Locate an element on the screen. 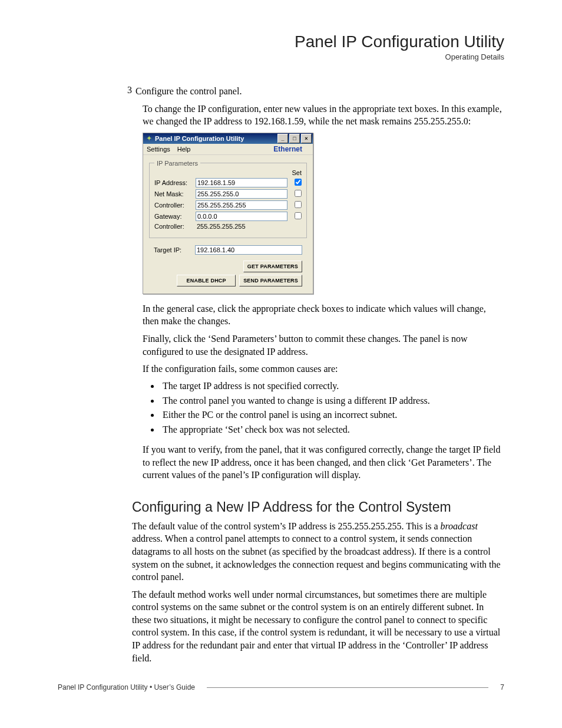  controller-readonly-value: 255.255.255.255 is located at coordinates (242, 226).